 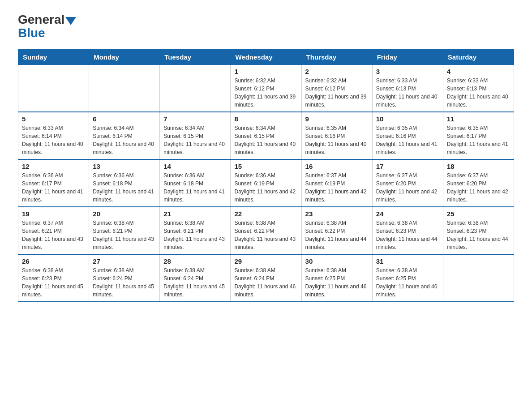 I want to click on logo-triangle-icon, so click(x=71, y=21).